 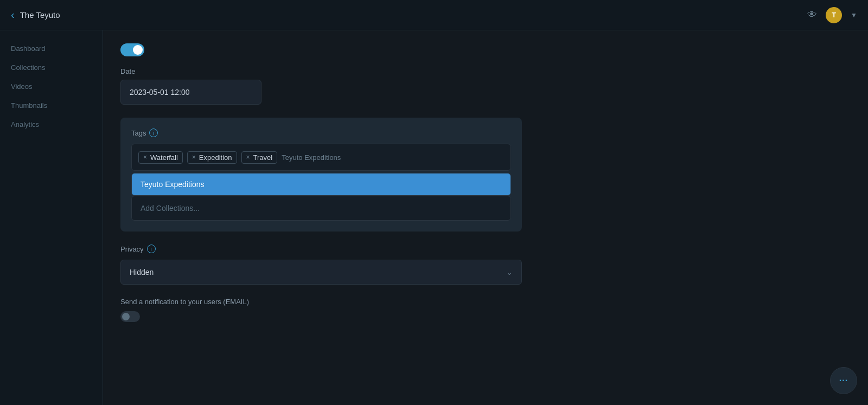 I want to click on sidebar-item-dashboard: Dashboard, so click(x=51, y=49).